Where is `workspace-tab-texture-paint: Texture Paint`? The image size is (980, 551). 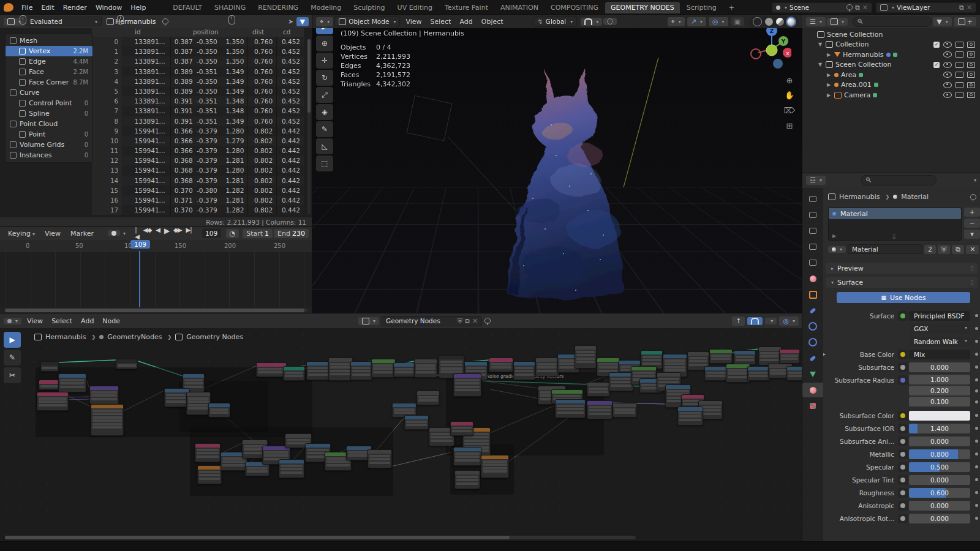 workspace-tab-texture-paint: Texture Paint is located at coordinates (467, 7).